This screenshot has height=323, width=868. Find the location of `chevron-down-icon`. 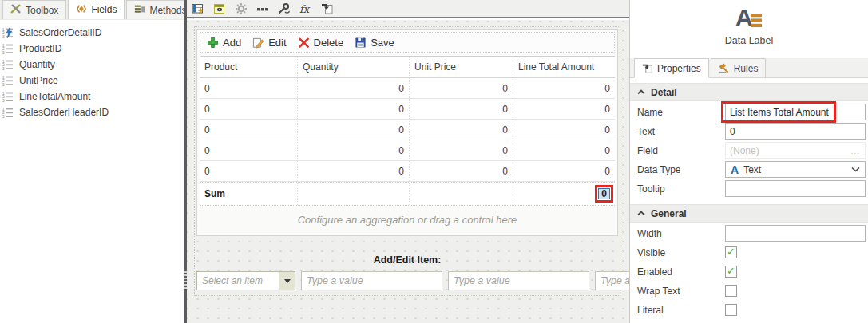

chevron-down-icon is located at coordinates (856, 169).